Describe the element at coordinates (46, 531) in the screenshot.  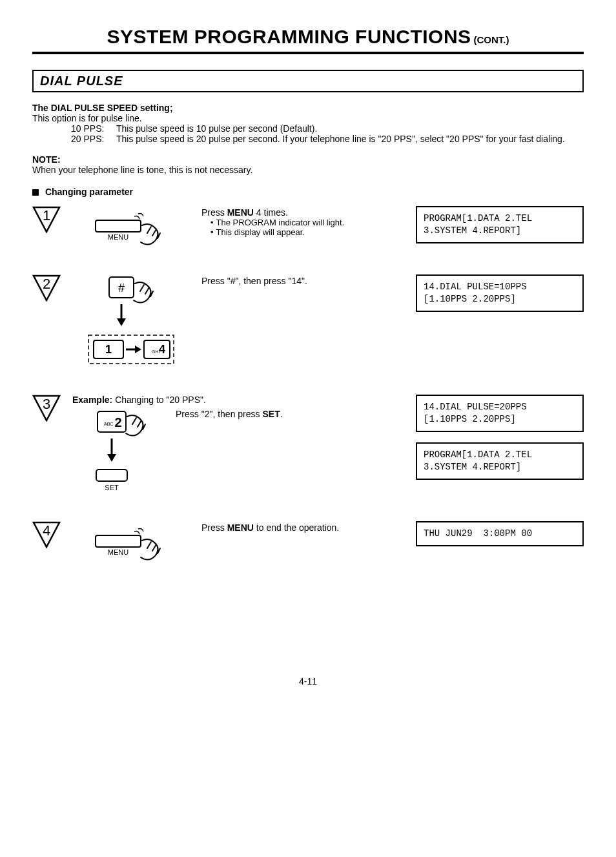
I see `step-4-num-text: 4` at that location.